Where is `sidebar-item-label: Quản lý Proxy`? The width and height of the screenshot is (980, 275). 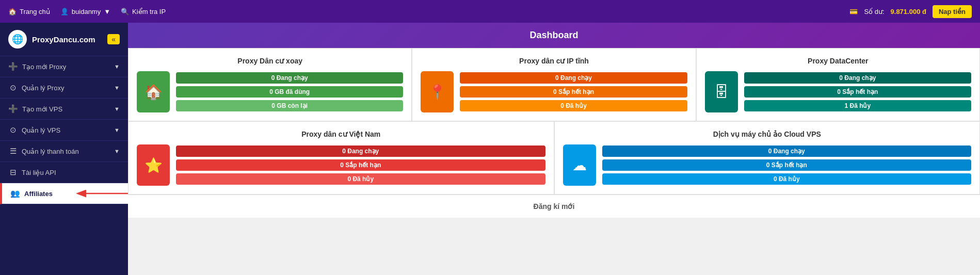 sidebar-item-label: Quản lý Proxy is located at coordinates (43, 88).